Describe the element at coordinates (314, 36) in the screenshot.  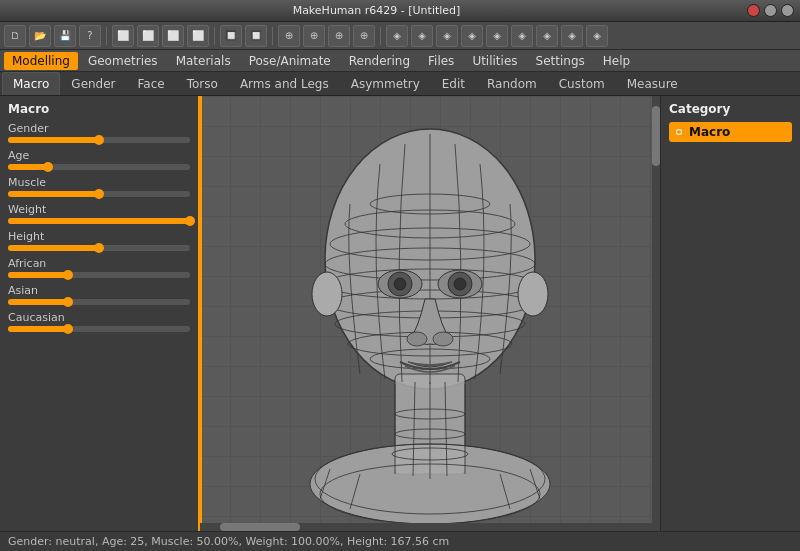
I see `tool2-icon: ⊕` at that location.